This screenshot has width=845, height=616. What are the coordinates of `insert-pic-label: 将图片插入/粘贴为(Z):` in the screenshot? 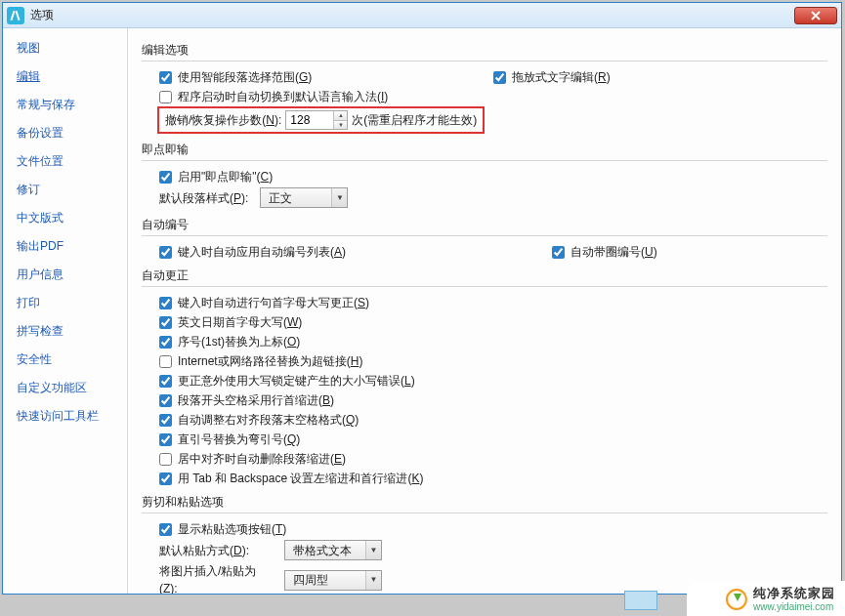 It's located at (216, 578).